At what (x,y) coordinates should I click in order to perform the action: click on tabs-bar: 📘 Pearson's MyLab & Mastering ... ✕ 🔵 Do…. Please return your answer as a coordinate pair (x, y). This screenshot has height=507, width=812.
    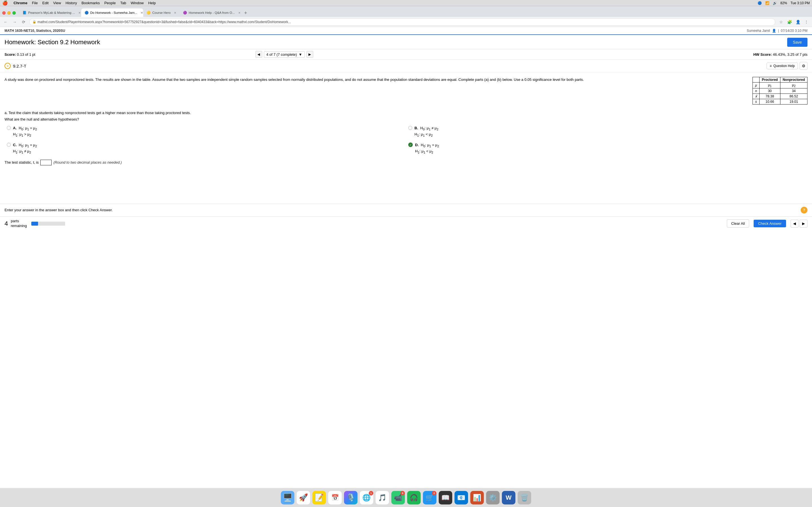
    Looking at the image, I should click on (414, 13).